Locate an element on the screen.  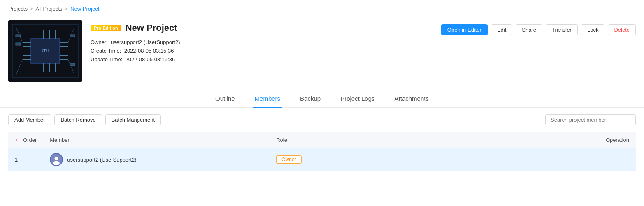
project-thumbnail: CPU is located at coordinates (45, 51).